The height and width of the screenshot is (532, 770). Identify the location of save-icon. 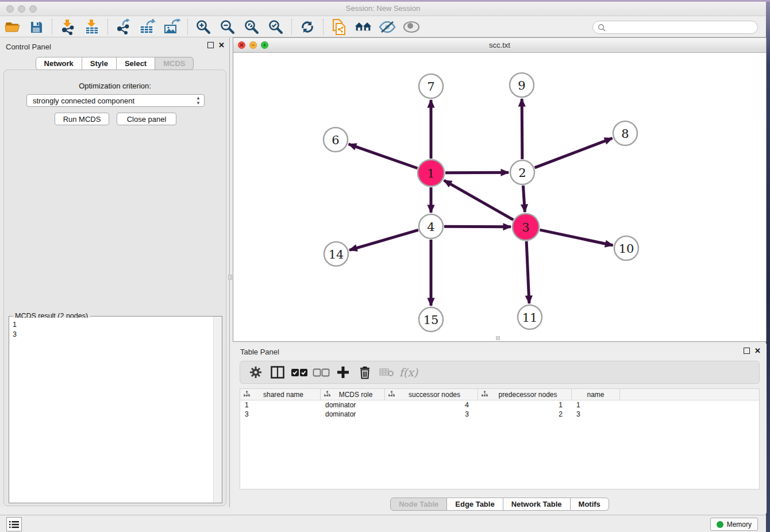
(36, 27).